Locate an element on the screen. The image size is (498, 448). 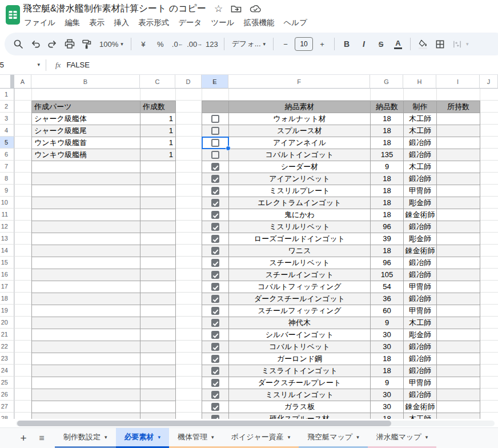
row-header-17: 17 is located at coordinates (7, 287).